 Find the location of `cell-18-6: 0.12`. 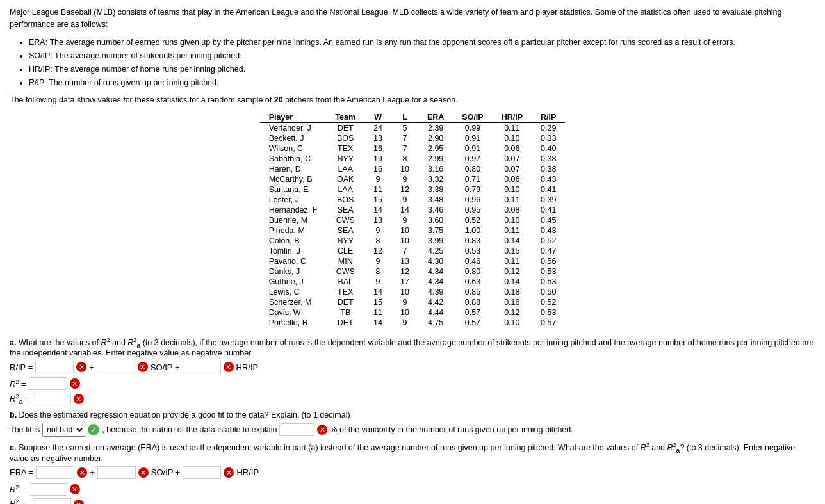

cell-18-6: 0.12 is located at coordinates (512, 313).